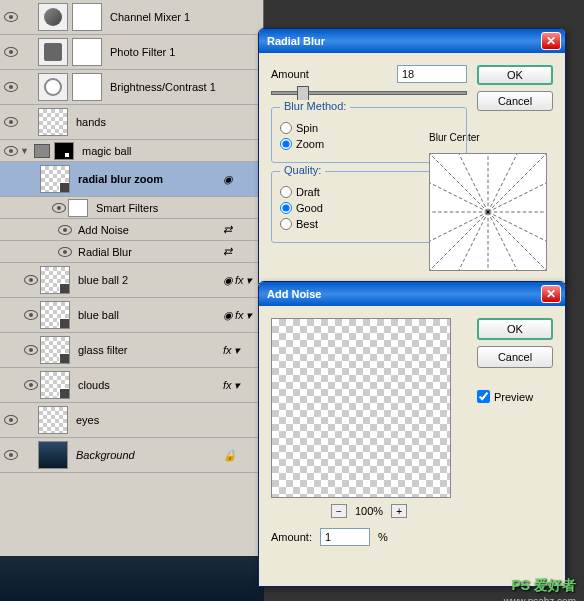 The width and height of the screenshot is (584, 601). I want to click on layer-row: glass filter fx▾, so click(132, 350).